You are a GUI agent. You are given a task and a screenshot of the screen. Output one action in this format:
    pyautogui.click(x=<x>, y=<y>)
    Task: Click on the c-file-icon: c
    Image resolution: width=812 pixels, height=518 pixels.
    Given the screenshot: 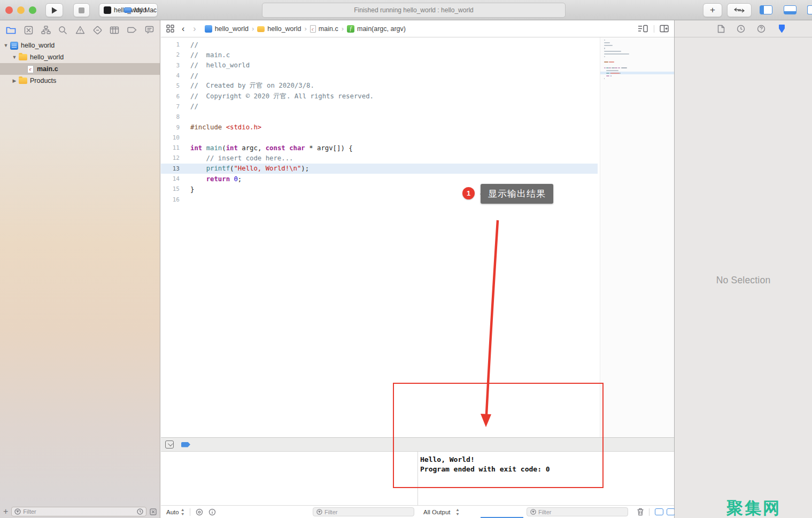 What is the action you would take?
    pyautogui.click(x=30, y=69)
    